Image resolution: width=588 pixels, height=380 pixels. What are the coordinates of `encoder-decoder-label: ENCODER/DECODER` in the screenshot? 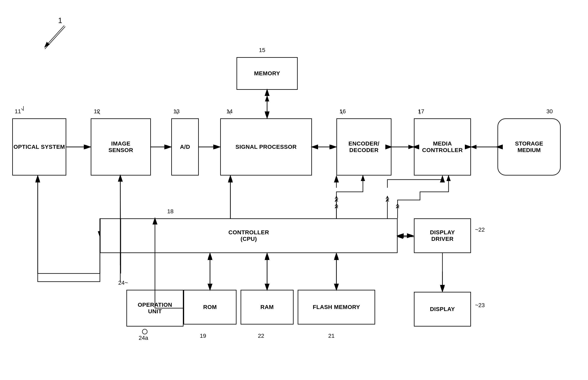 It's located at (364, 147).